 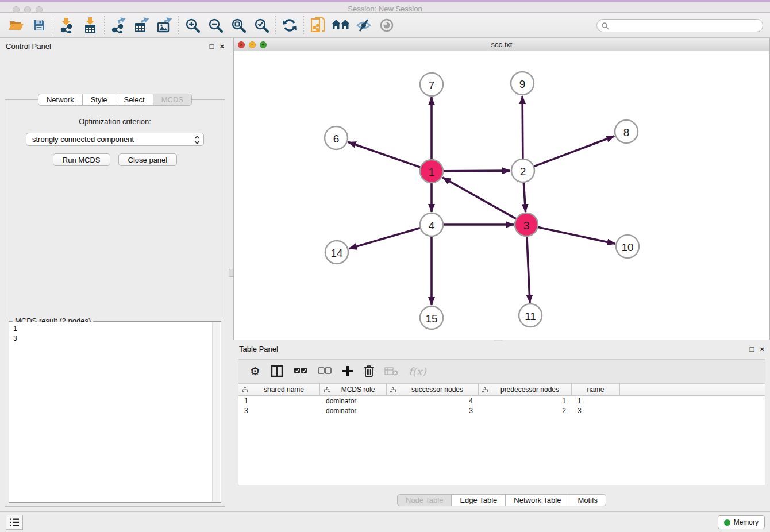 I want to click on column-header-successor-nodes: successor nodes, so click(x=433, y=390).